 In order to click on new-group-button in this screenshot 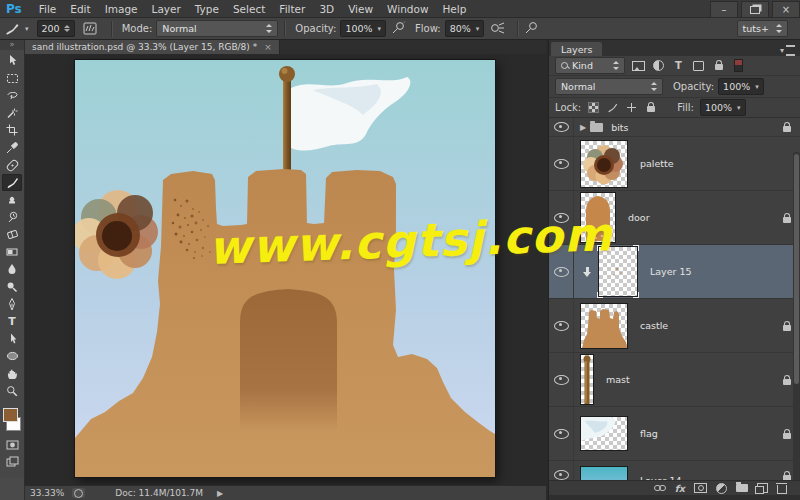, I will do `click(742, 488)`.